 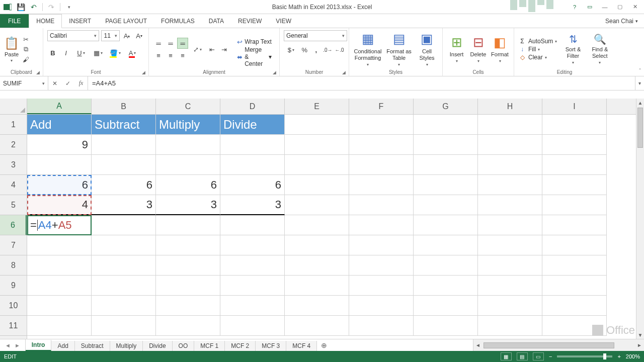 I want to click on normal-view-icon: ▦, so click(x=506, y=356).